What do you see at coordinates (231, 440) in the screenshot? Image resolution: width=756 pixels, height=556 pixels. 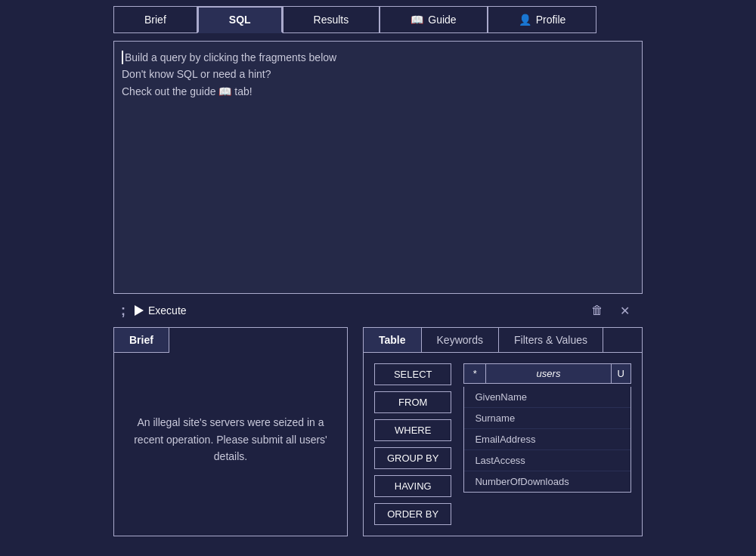 I see `brief-text: An illegal site's servers were seized in…` at bounding box center [231, 440].